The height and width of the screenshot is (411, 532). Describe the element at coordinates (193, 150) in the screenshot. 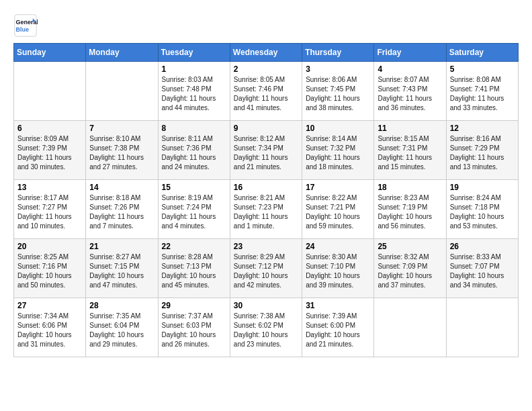

I see `calendar-cell: 8Sunrise: 8:11 AM Sunset: 7:36 PM Daylig…` at that location.